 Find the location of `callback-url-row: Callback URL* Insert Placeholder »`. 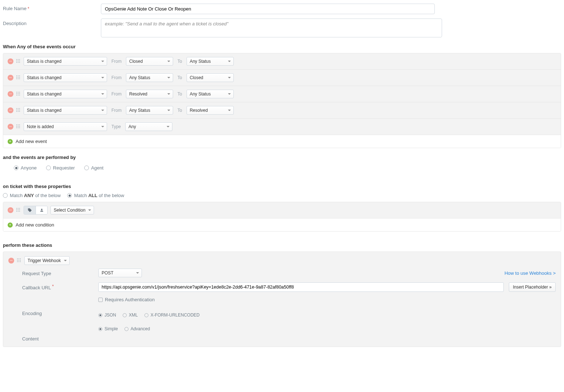

callback-url-row: Callback URL* Insert Placeholder » is located at coordinates (289, 287).